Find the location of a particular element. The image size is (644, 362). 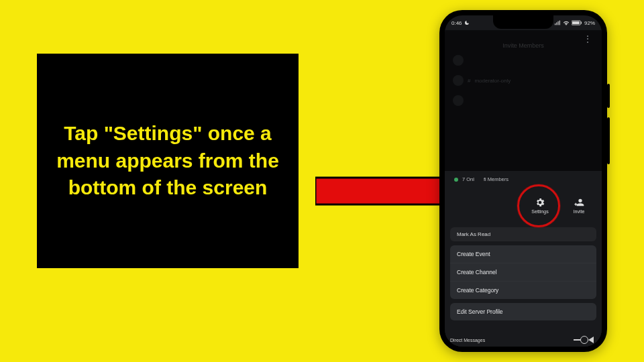

members-count: fi Members is located at coordinates (496, 180).